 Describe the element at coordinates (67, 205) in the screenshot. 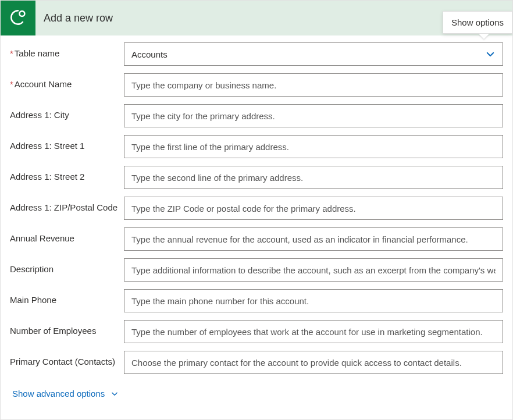

I see `field-label: Address 1: ZIP/Postal Code` at that location.